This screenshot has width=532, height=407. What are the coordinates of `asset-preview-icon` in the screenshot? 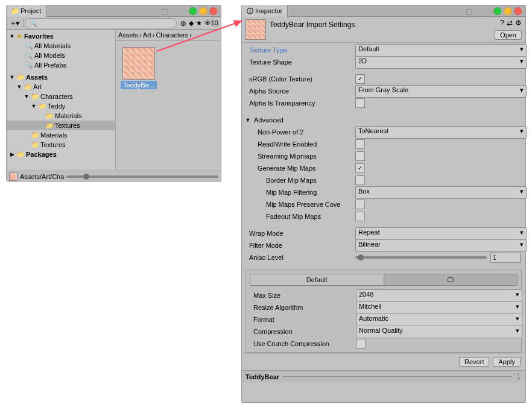 It's located at (256, 30).